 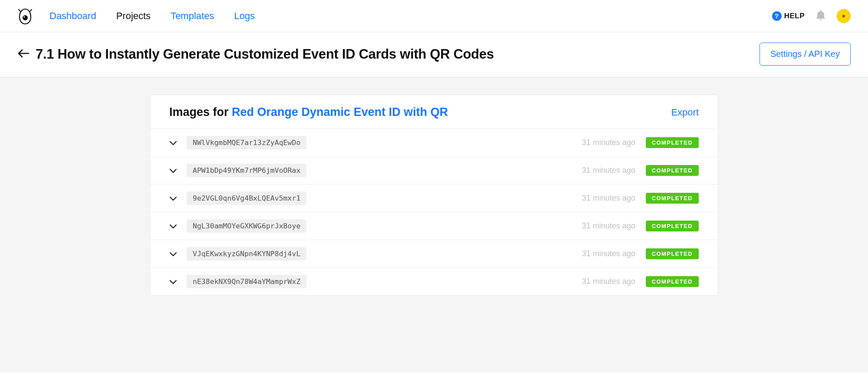 I want to click on image-id: 9e2VGL0qn6Vg4BxLQEAv5mxr1, so click(x=247, y=198).